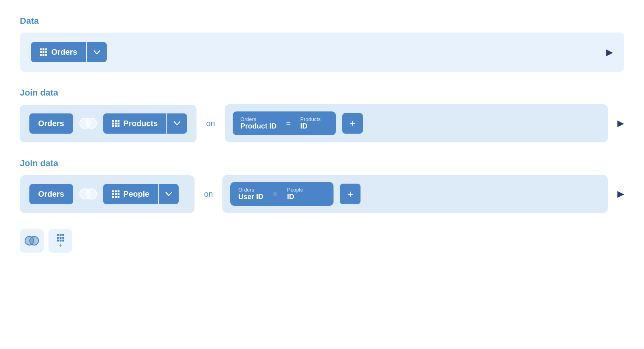 The height and width of the screenshot is (349, 644). Describe the element at coordinates (32, 241) in the screenshot. I see `add-join-button` at that location.